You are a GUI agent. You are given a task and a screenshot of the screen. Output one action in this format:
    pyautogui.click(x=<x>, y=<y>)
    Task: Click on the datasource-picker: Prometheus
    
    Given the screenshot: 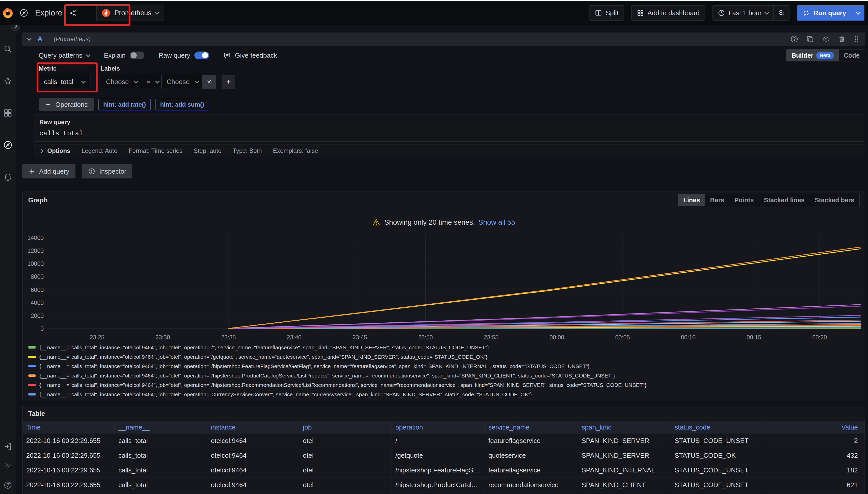 What is the action you would take?
    pyautogui.click(x=130, y=13)
    